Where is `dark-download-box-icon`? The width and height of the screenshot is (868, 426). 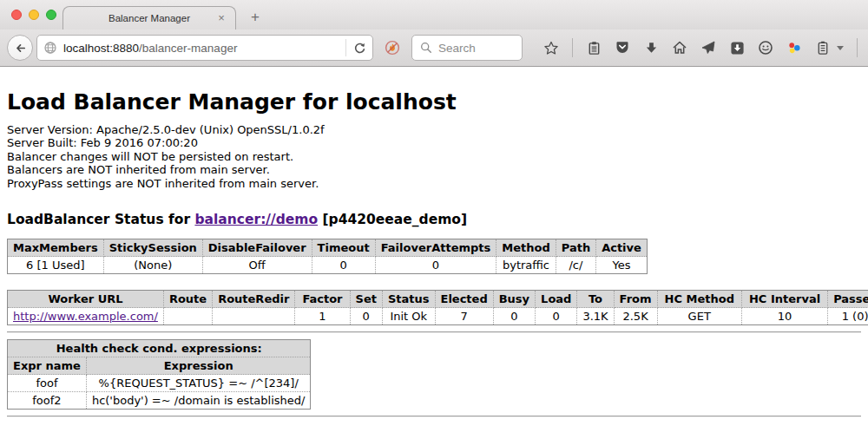
dark-download-box-icon is located at coordinates (737, 48).